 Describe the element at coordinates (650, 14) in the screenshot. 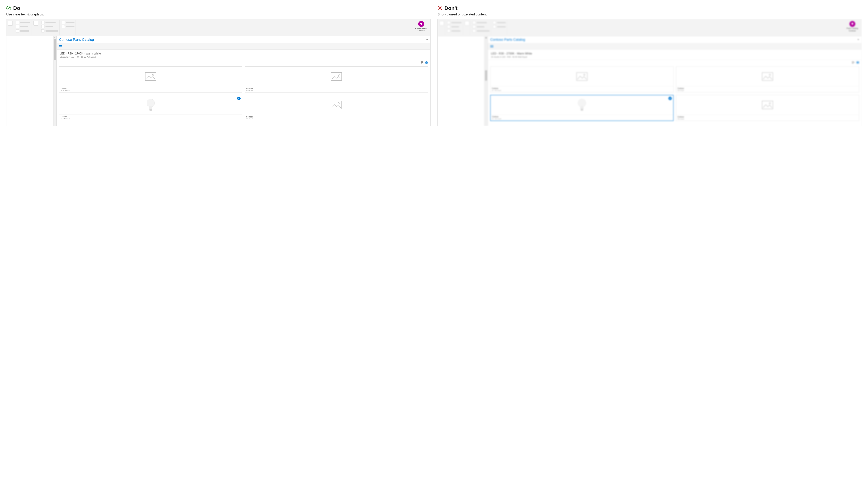

I see `dont-subtext: Show blurred or pixelated content.` at that location.